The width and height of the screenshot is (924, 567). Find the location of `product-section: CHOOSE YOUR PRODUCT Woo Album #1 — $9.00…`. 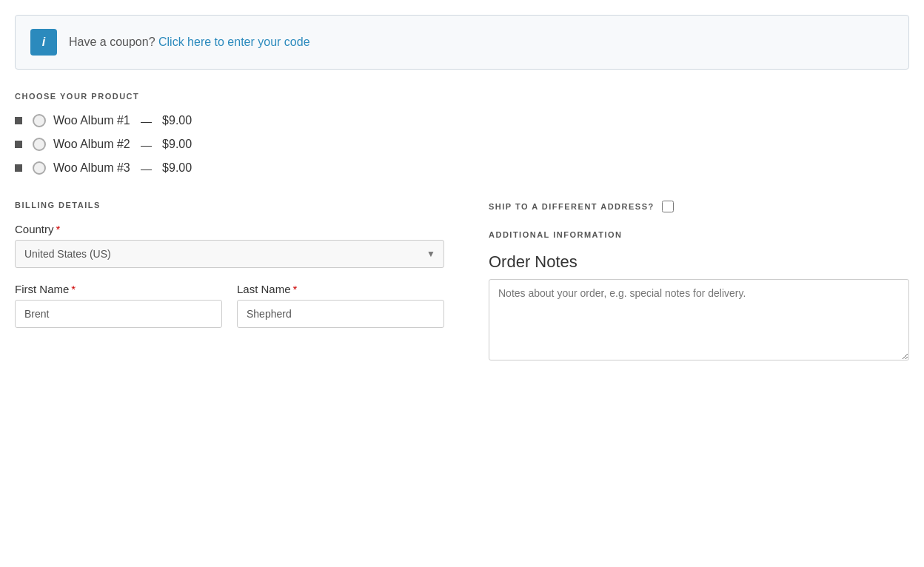

product-section: CHOOSE YOUR PRODUCT Woo Album #1 — $9.00… is located at coordinates (462, 133).